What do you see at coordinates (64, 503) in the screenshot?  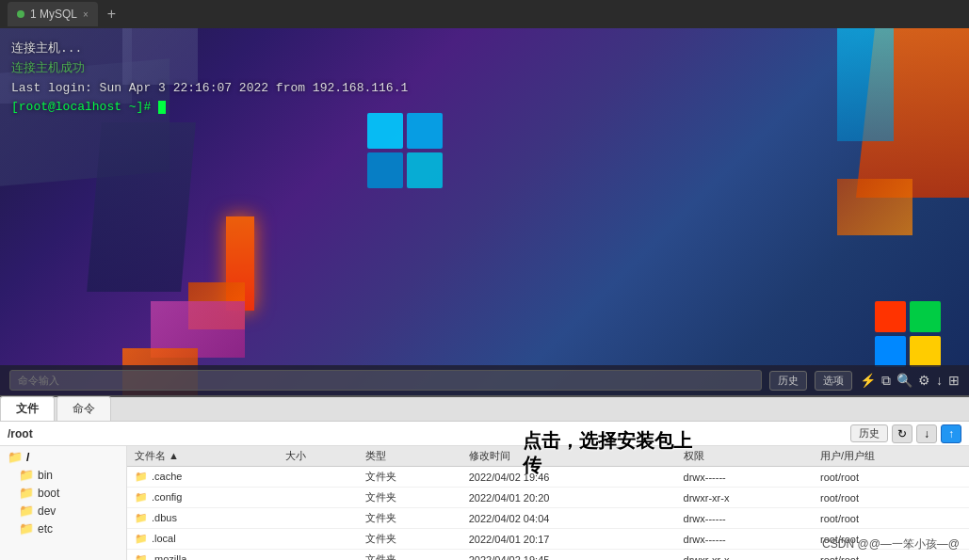 I see `fm-tree-panel: 📁 / 📁 bin 📁 boot 📁 dev 📁 etc` at bounding box center [64, 503].